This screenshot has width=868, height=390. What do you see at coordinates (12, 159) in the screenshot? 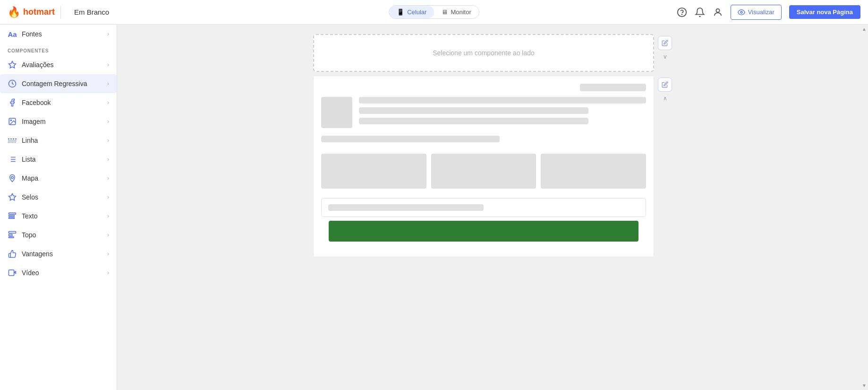
I see `lista-icon` at bounding box center [12, 159].